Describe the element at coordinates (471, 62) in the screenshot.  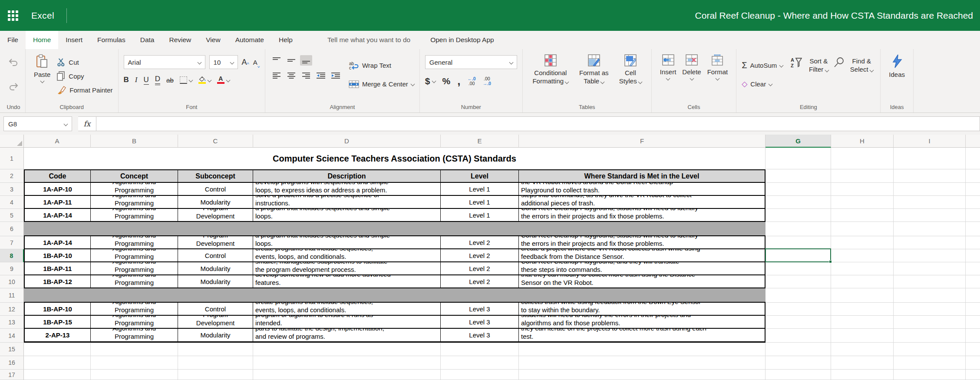
I see `number-format-select: General` at that location.